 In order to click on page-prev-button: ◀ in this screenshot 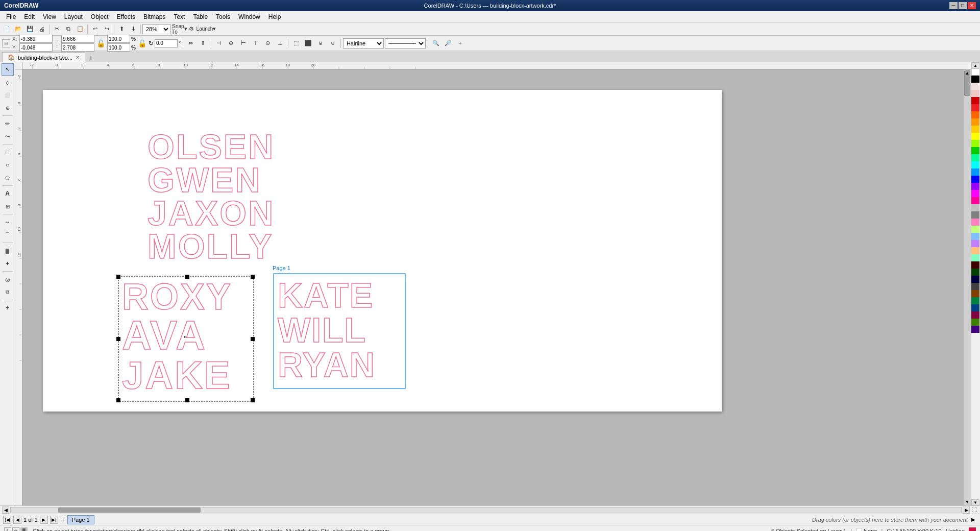, I will do `click(17, 520)`.